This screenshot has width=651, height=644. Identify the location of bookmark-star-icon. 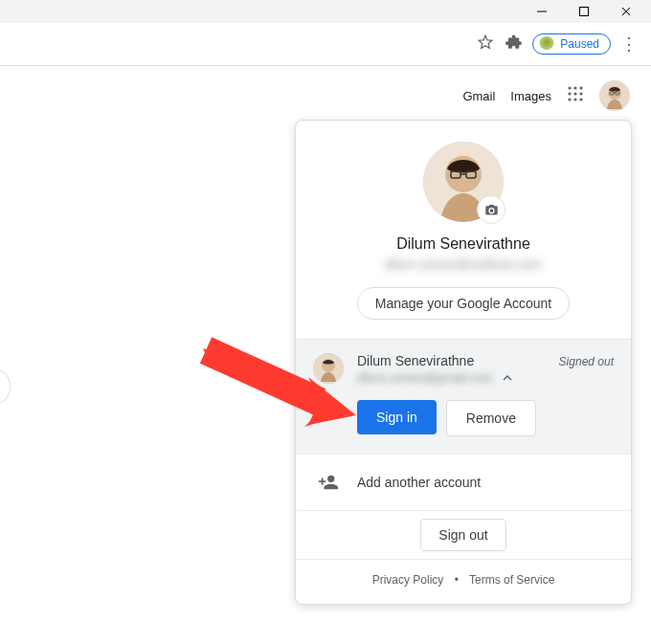
(485, 44).